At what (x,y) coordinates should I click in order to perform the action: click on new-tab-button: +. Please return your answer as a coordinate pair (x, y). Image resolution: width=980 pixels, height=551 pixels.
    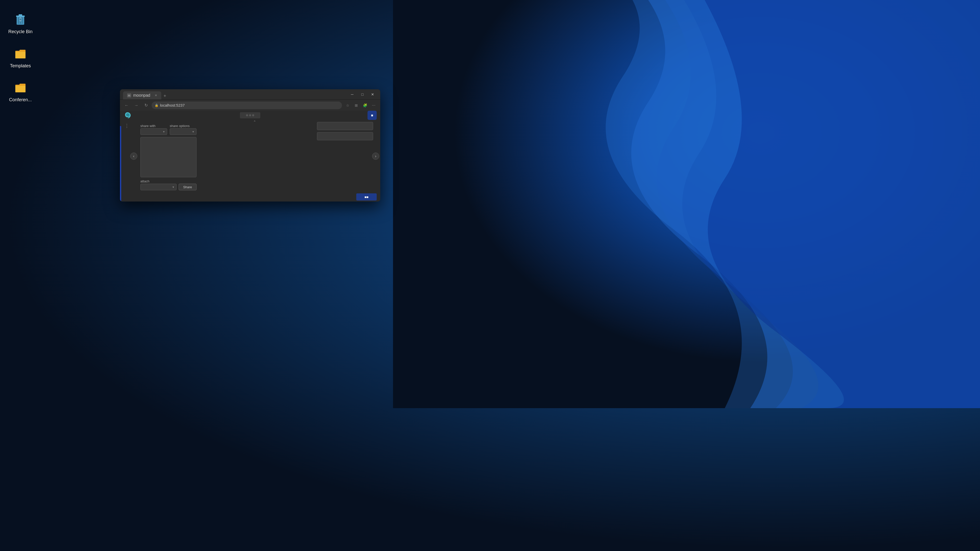
    Looking at the image, I should click on (165, 96).